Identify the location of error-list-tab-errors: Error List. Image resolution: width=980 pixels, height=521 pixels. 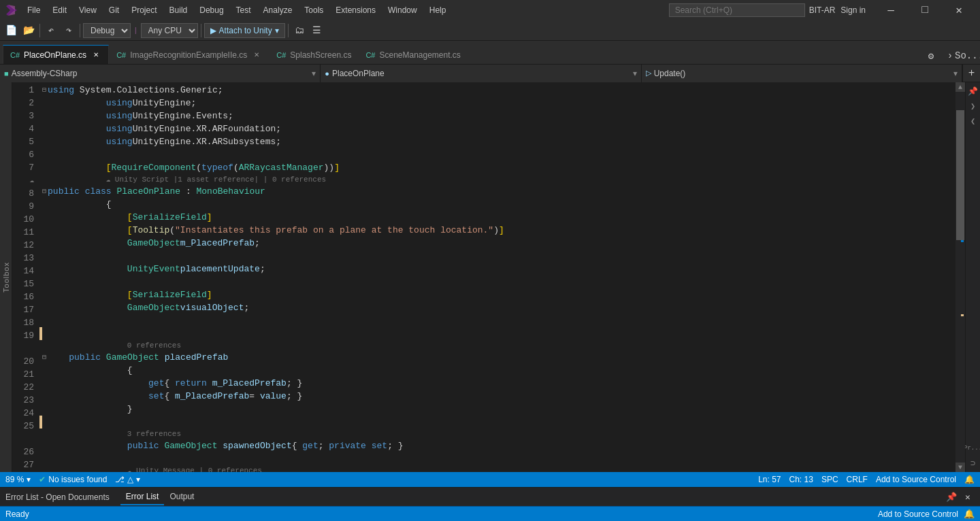
(143, 497).